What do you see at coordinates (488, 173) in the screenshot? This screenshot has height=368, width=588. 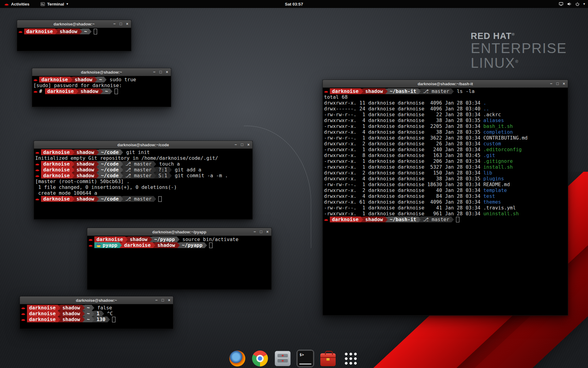 I see `directory-name: lib` at bounding box center [488, 173].